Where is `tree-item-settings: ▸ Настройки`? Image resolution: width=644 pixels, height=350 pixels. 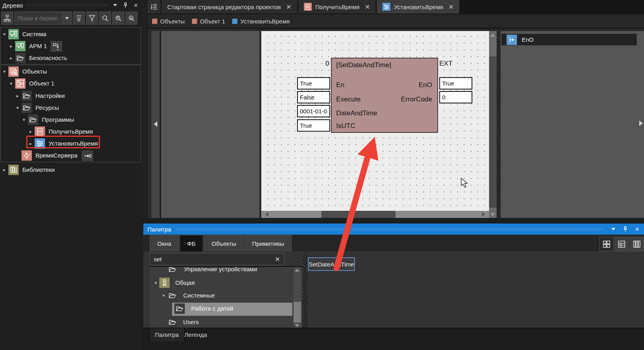 tree-item-settings: ▸ Настройки is located at coordinates (71, 96).